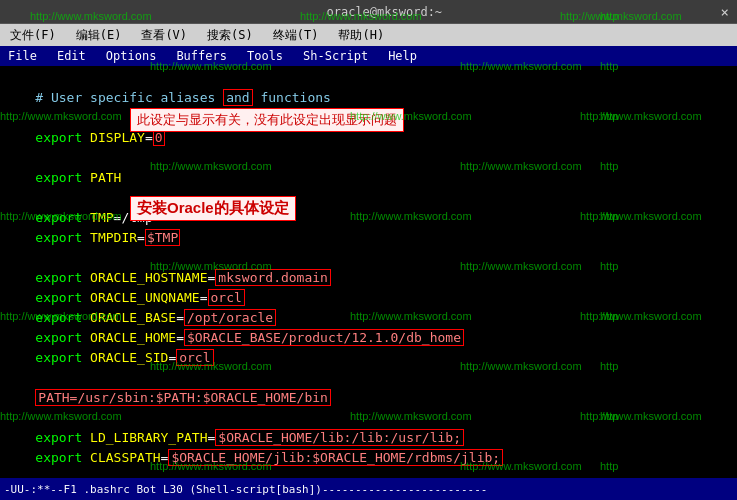 This screenshot has height=500, width=737. Describe the element at coordinates (368, 56) in the screenshot. I see `vim-menu-bar: File Edit Options Buffers Tools Sh-Scrip…` at that location.